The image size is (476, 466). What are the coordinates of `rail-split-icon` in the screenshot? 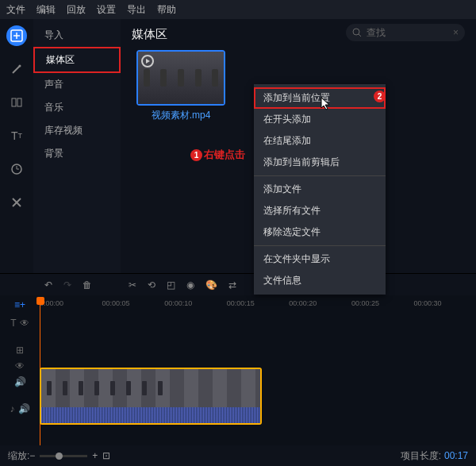 It's located at (17, 102).